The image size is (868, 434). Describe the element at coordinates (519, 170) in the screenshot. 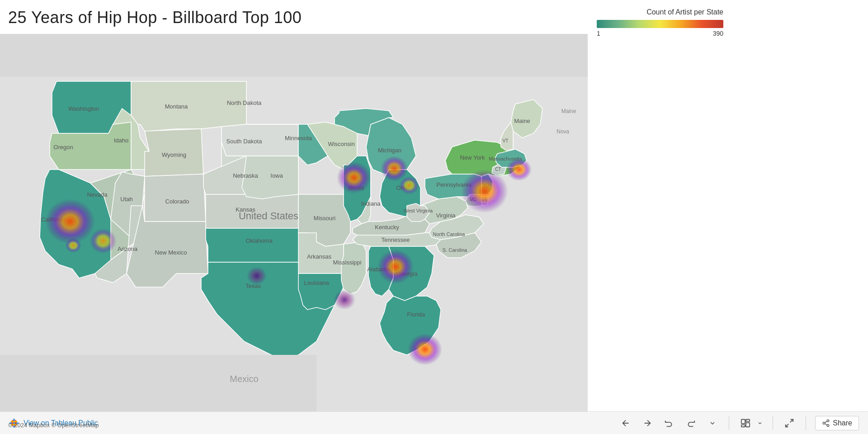

I see `hotspot-boston` at that location.